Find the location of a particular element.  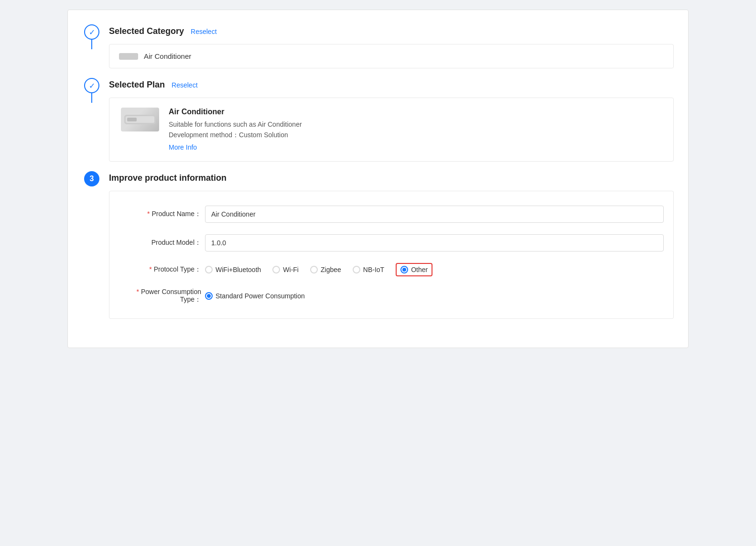

product-name-label: *Product Name： is located at coordinates (162, 214).